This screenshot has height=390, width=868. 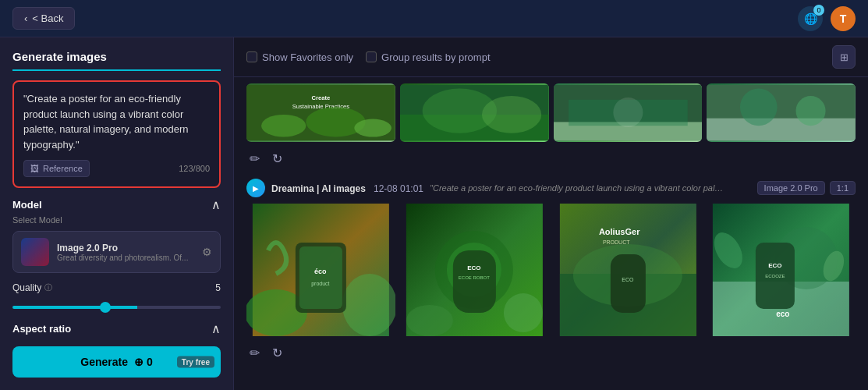 What do you see at coordinates (844, 58) in the screenshot?
I see `save-icon: ⊞` at bounding box center [844, 58].